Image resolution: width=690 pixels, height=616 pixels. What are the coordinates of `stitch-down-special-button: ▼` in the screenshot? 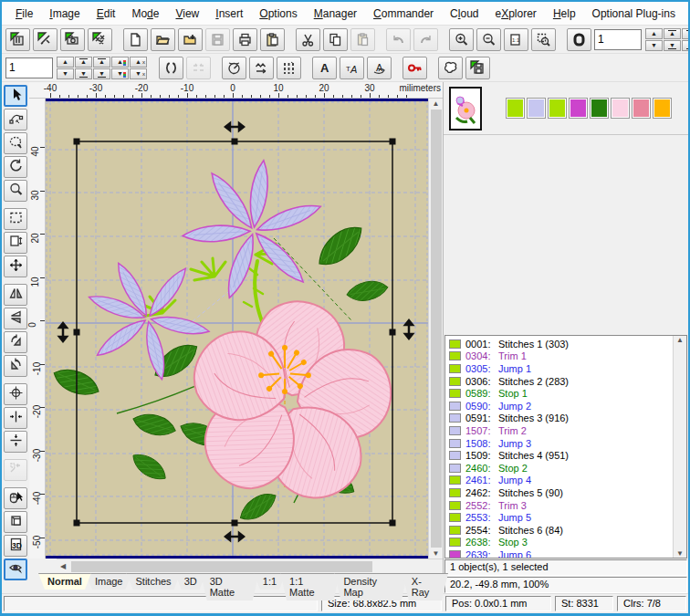 It's located at (139, 74).